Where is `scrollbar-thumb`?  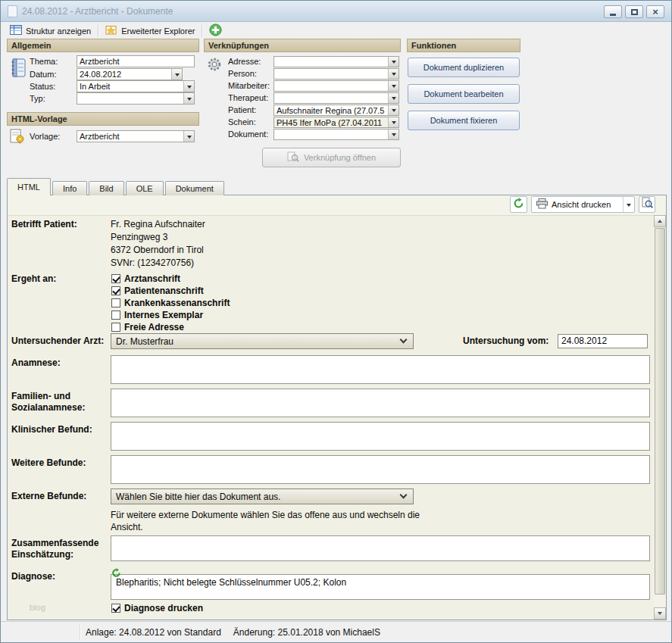 scrollbar-thumb is located at coordinates (660, 411).